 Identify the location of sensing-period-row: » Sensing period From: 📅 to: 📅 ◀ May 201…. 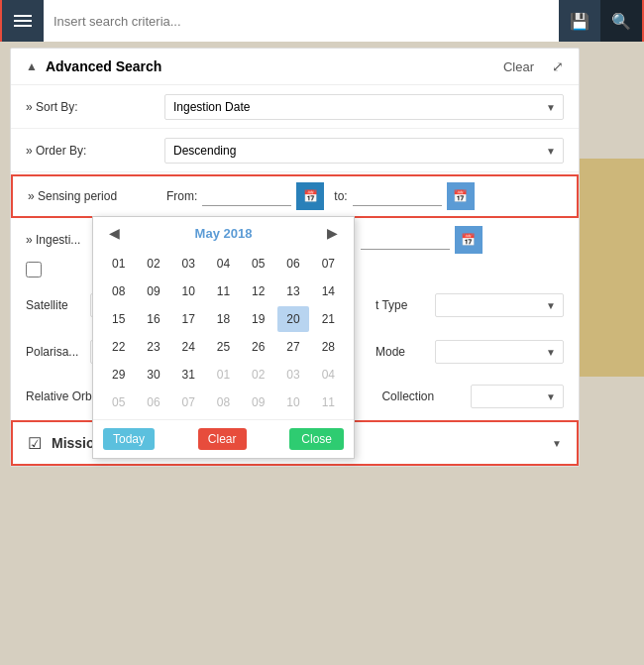
(295, 196).